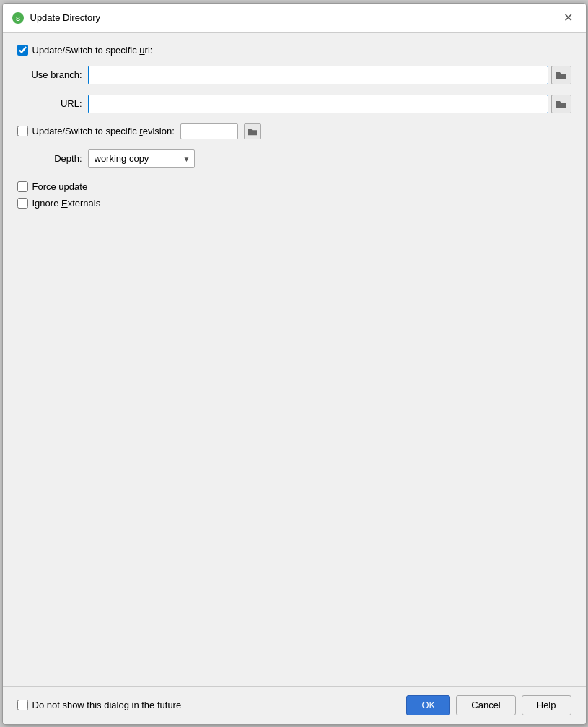 The width and height of the screenshot is (588, 727). What do you see at coordinates (569, 18) in the screenshot?
I see `close-button: ✕` at bounding box center [569, 18].